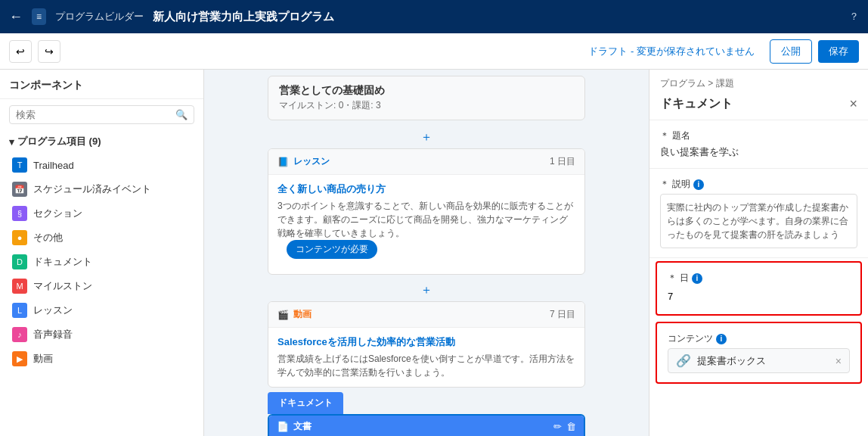 This screenshot has width=868, height=436. I want to click on sidebar-item-other: ● その他, so click(101, 238).